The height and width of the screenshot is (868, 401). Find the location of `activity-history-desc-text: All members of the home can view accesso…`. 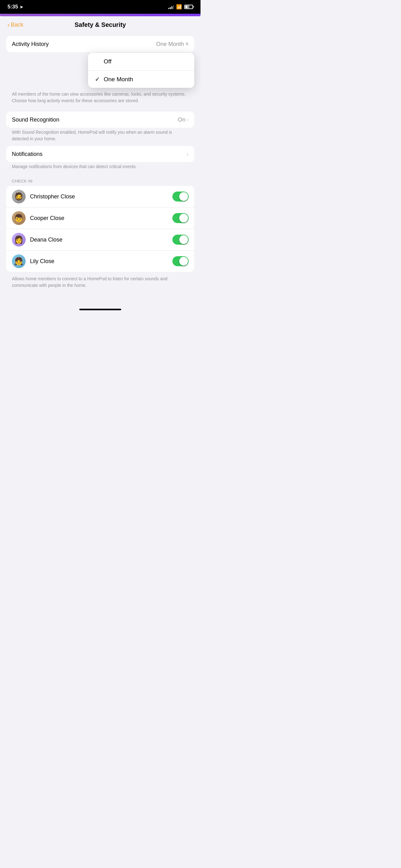

activity-history-desc-text: All members of the home can view accesso… is located at coordinates (99, 97).